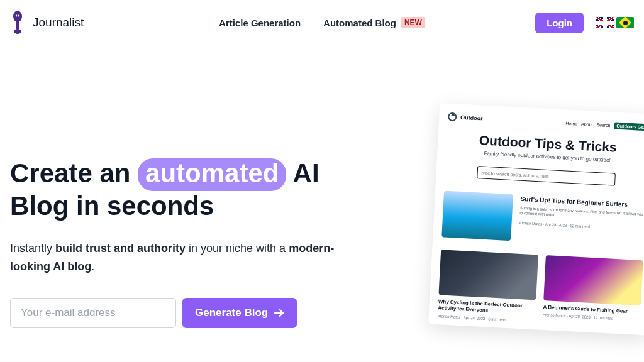 The width and height of the screenshot is (644, 362). Describe the element at coordinates (121, 248) in the screenshot. I see `hero-sub-bold1: build trust and authority` at that location.